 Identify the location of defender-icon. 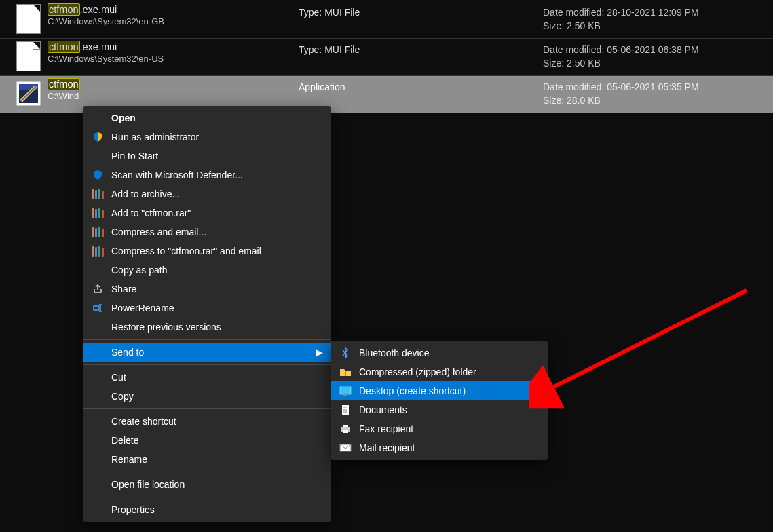
(98, 175).